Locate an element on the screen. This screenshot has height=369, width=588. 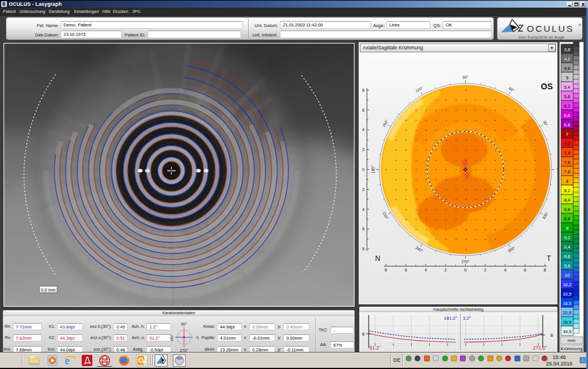
svg-text: T is located at coordinates (549, 259).